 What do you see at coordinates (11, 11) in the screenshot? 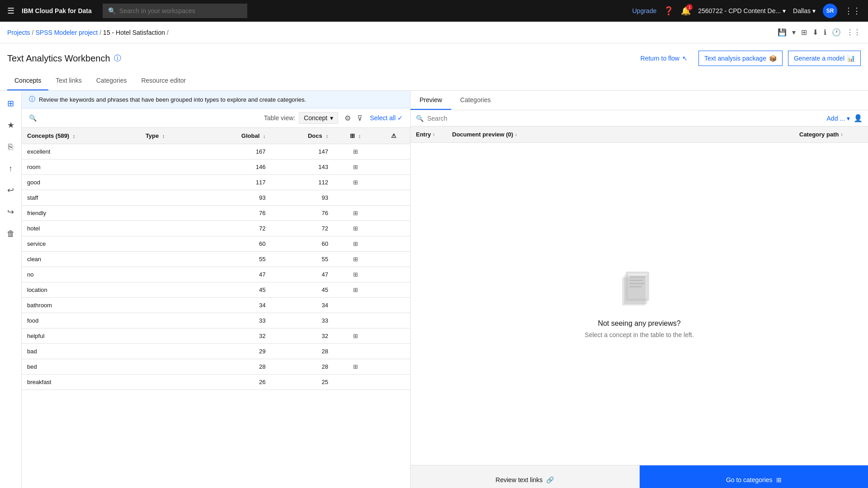
I see `menu-icon: ☰` at bounding box center [11, 11].